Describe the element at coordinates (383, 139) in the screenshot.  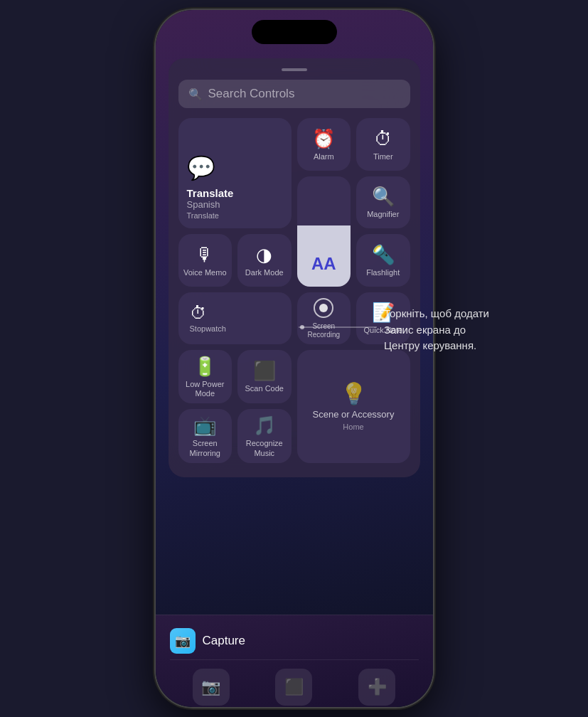
I see `timer-icon: ⏱` at that location.